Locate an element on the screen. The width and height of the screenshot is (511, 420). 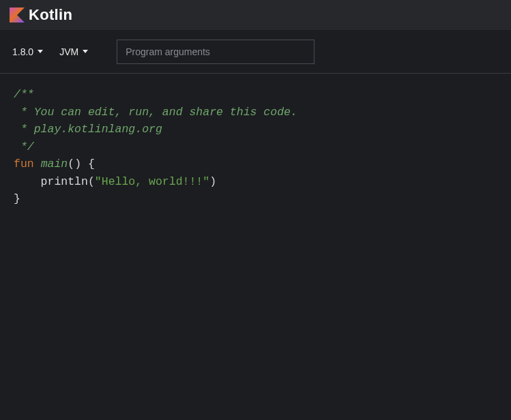
code-line: fun main() { is located at coordinates (255, 164).